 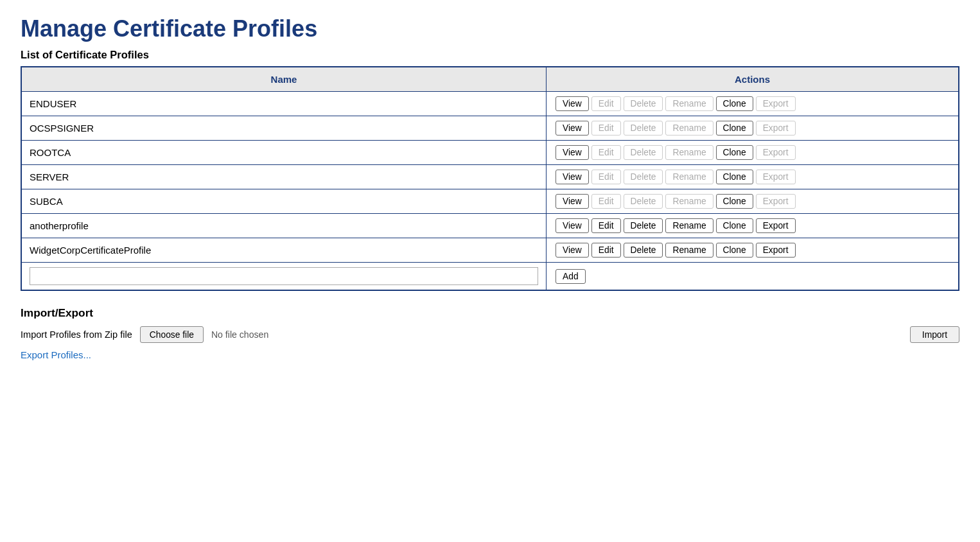 What do you see at coordinates (284, 250) in the screenshot?
I see `profile-name: WidgetCorpCertificateProfile` at bounding box center [284, 250].